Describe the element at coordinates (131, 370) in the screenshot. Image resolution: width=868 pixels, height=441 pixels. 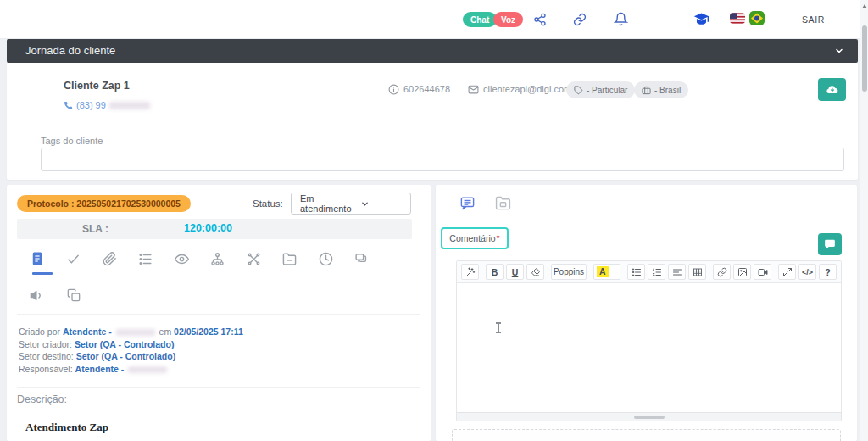
I see `responsible-line: Responsável: Atendente -` at that location.